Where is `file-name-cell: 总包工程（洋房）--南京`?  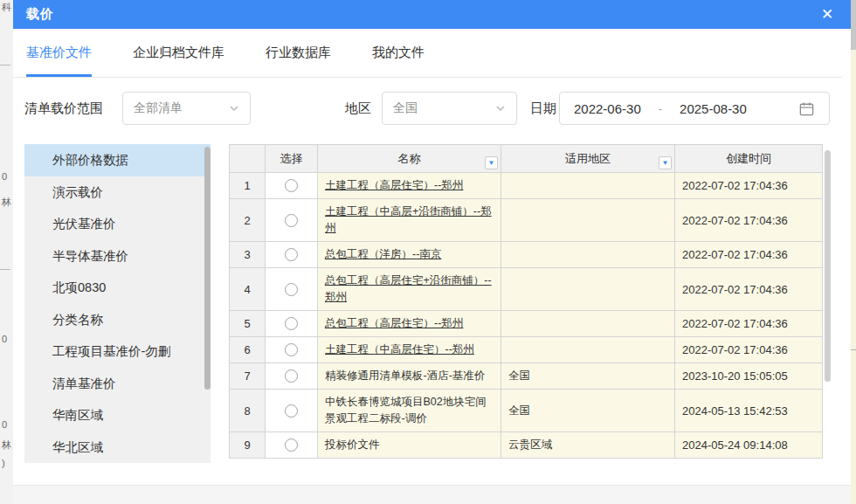 file-name-cell: 总包工程（洋房）--南京 is located at coordinates (410, 255).